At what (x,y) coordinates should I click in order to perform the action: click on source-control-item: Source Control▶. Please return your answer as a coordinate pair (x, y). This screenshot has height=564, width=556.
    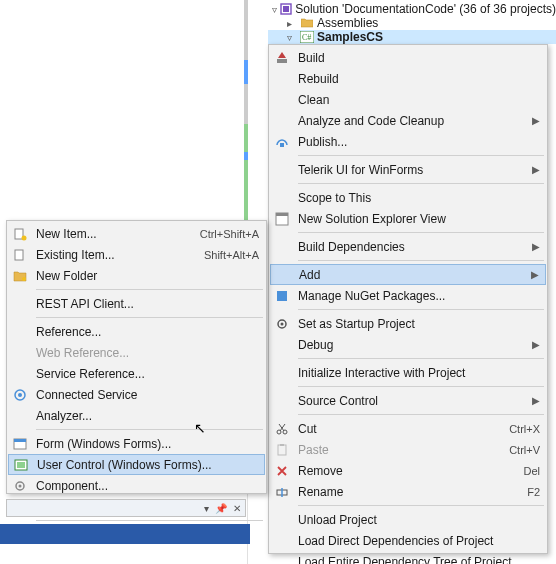
    Looking at the image, I should click on (408, 400).